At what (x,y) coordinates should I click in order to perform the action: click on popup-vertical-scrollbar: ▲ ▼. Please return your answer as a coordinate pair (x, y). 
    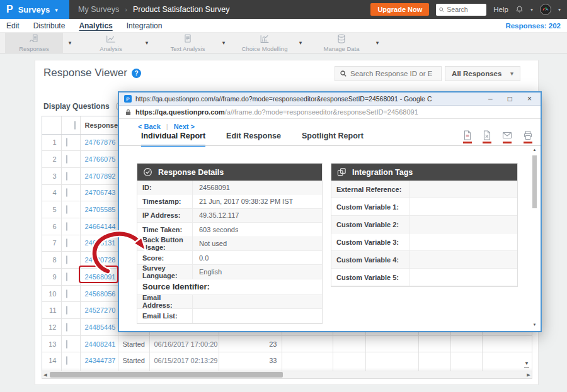
    Looking at the image, I should click on (534, 238).